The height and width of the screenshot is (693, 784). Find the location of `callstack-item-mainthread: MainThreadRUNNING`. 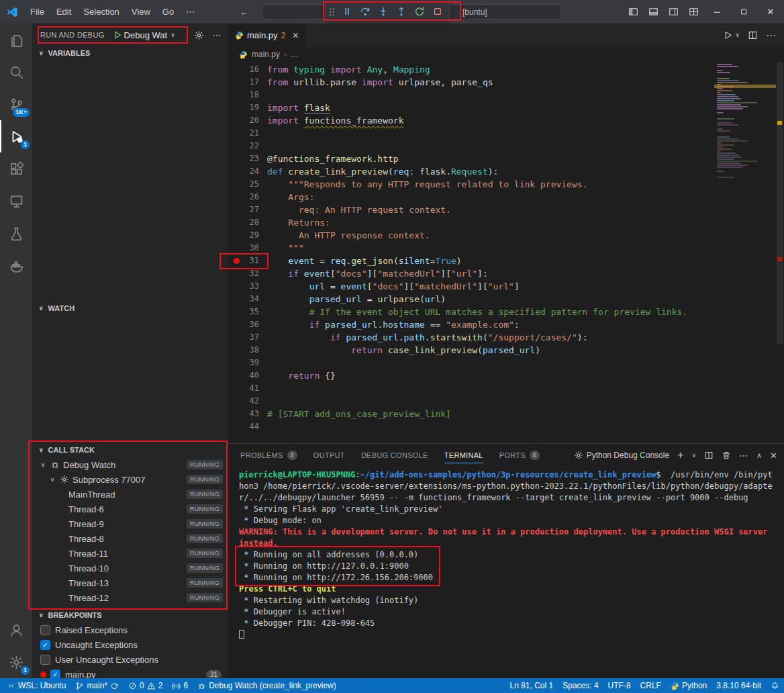

callstack-item-mainthread: MainThreadRUNNING is located at coordinates (130, 494).